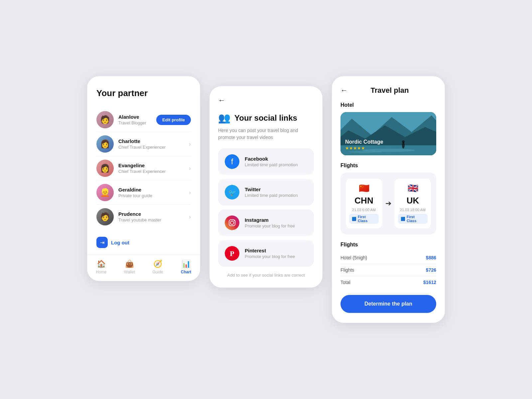 This screenshot has height=399, width=532. Describe the element at coordinates (364, 148) in the screenshot. I see `hotel-stars: ★★★★★` at that location.